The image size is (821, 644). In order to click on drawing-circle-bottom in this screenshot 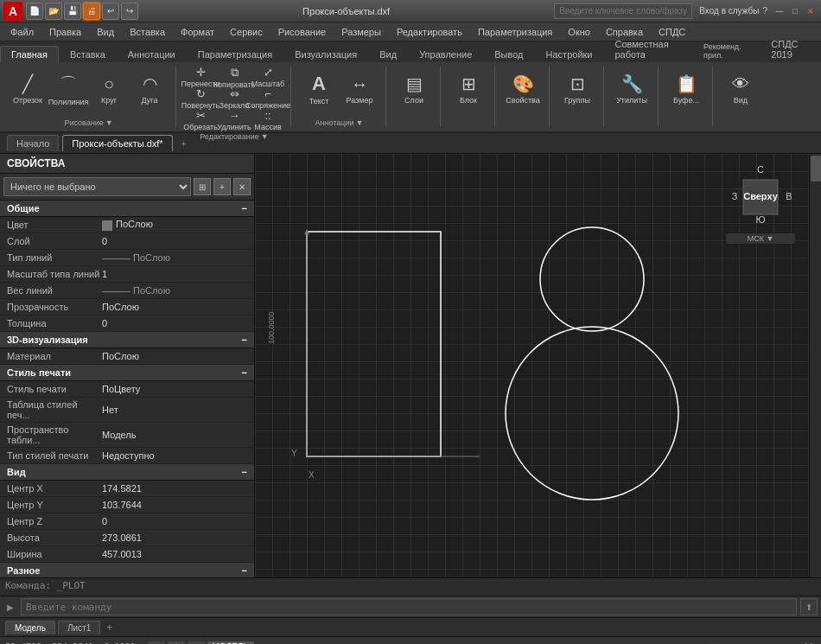, I will do `click(592, 413)`.